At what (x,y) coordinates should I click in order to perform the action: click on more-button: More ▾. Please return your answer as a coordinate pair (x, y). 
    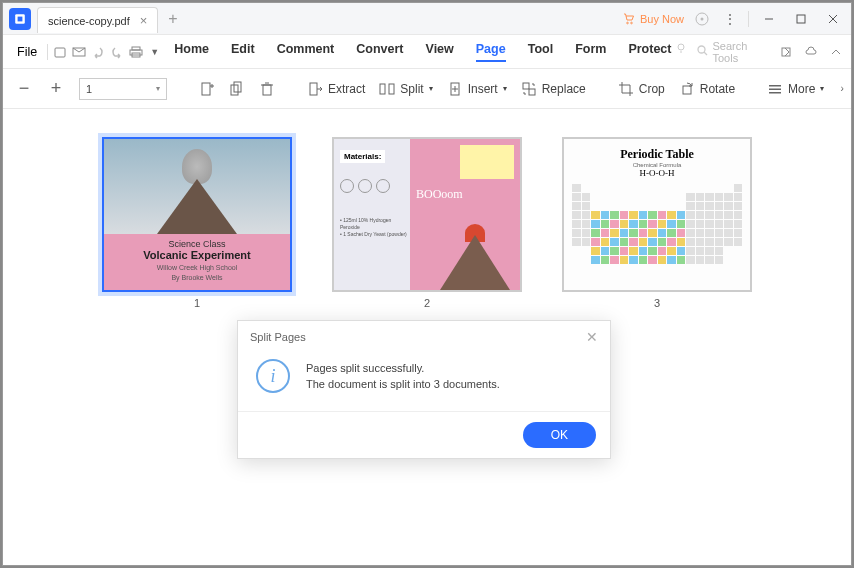
    Looking at the image, I should click on (796, 89).